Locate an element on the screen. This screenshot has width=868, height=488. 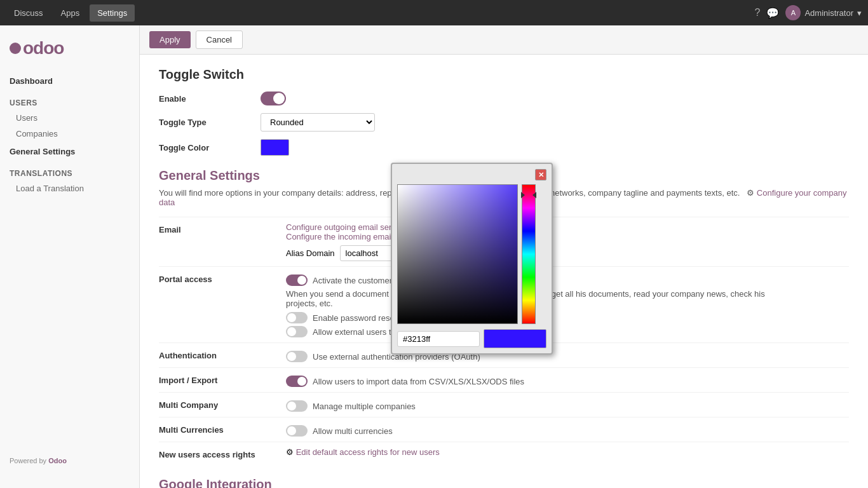
multi-currencies-content: Allow multi currencies is located at coordinates (567, 430).